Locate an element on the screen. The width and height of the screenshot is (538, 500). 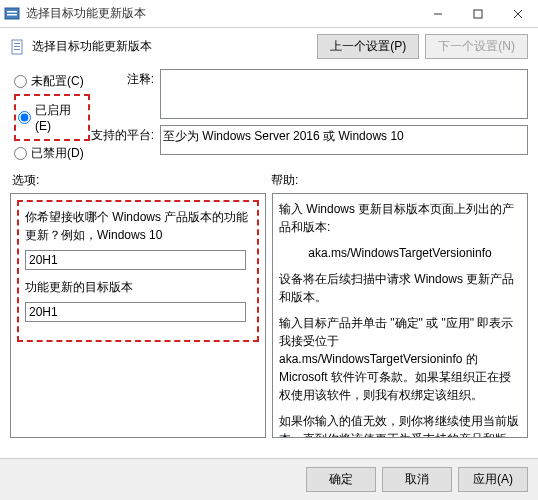
minimize-button is located at coordinates (438, 14).